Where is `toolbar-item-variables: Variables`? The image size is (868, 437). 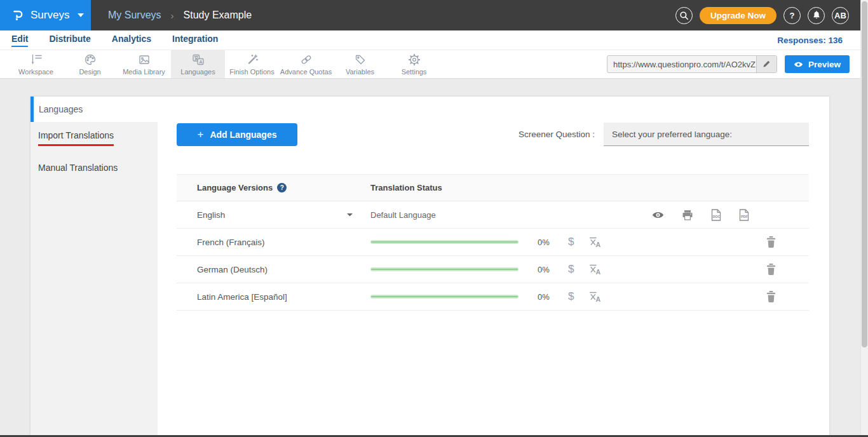
toolbar-item-variables: Variables is located at coordinates (360, 64).